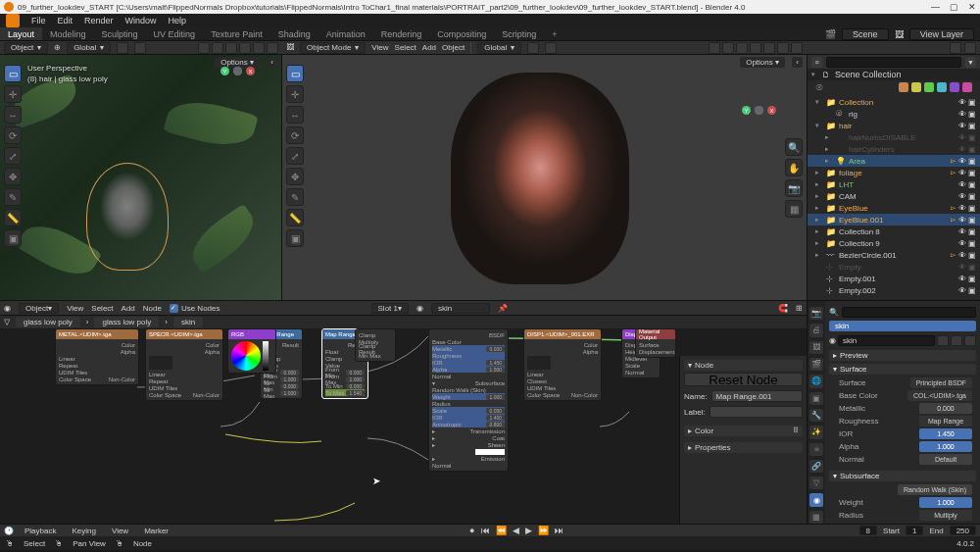  What do you see at coordinates (259, 48) in the screenshot?
I see `shading-matprev-icon` at bounding box center [259, 48].